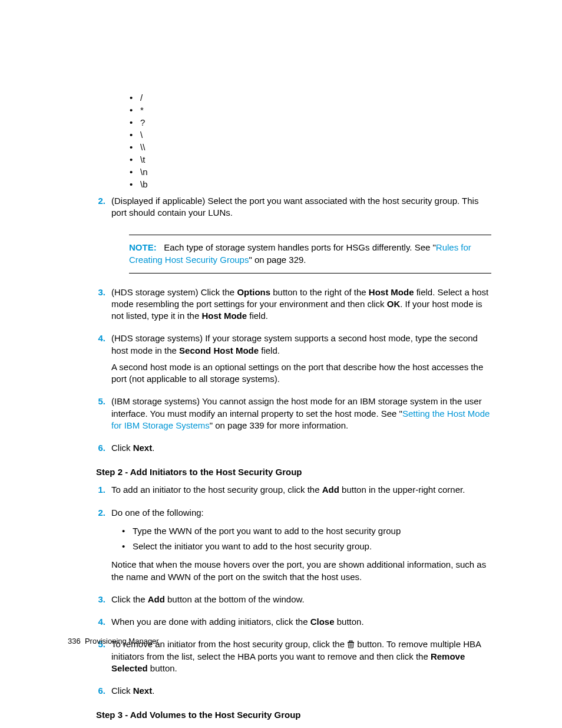  Describe the element at coordinates (300, 253) in the screenshot. I see `link: Rules for Creating Host Security Groups` at that location.